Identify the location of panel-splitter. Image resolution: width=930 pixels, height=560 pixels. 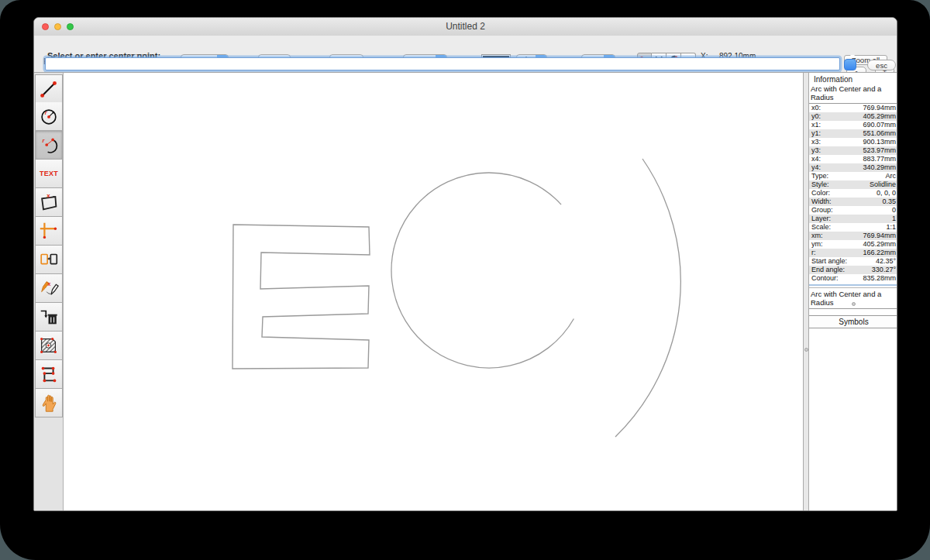
(806, 291).